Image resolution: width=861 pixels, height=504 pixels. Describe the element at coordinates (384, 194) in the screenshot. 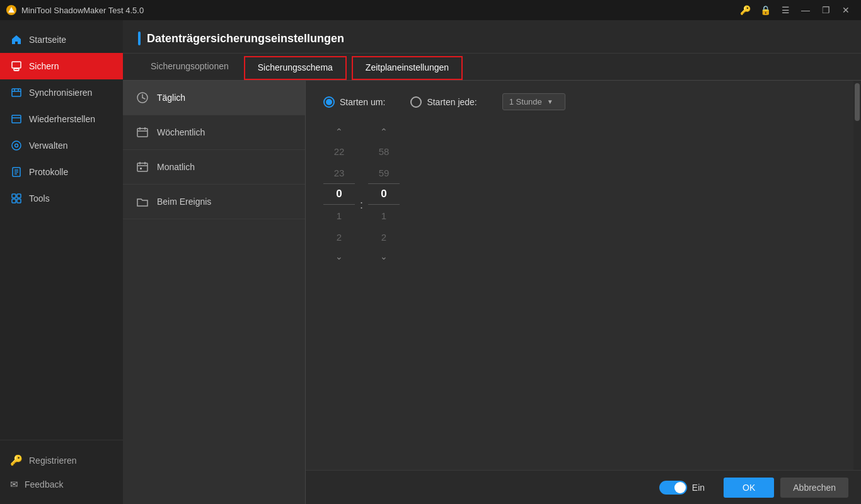

I see `minutes-values: 58 59 0 1 2` at that location.